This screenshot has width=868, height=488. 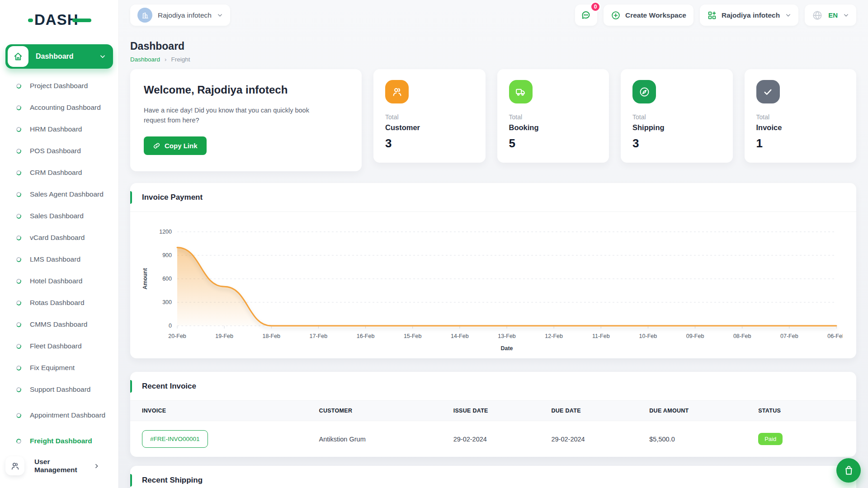 I want to click on sidebar-item-pos-dashboard: POS Dashboard, so click(x=59, y=151).